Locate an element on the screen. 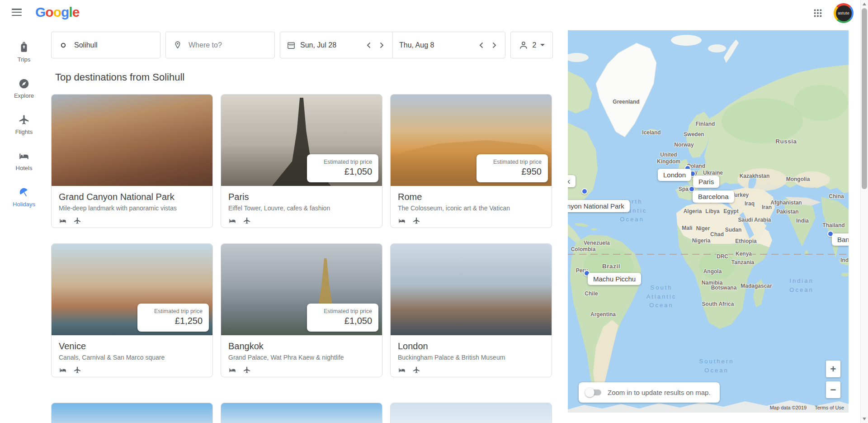 The height and width of the screenshot is (423, 868). map-marker is located at coordinates (585, 191).